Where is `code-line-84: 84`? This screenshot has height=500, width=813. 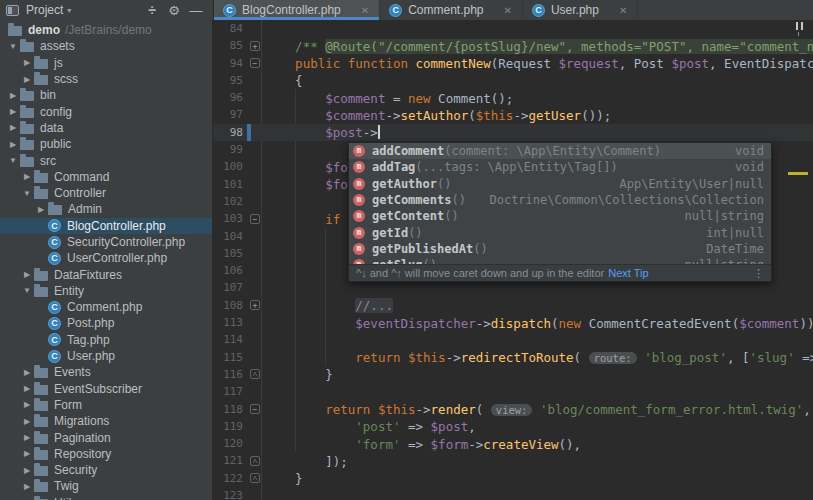
code-line-84: 84 is located at coordinates (513, 28).